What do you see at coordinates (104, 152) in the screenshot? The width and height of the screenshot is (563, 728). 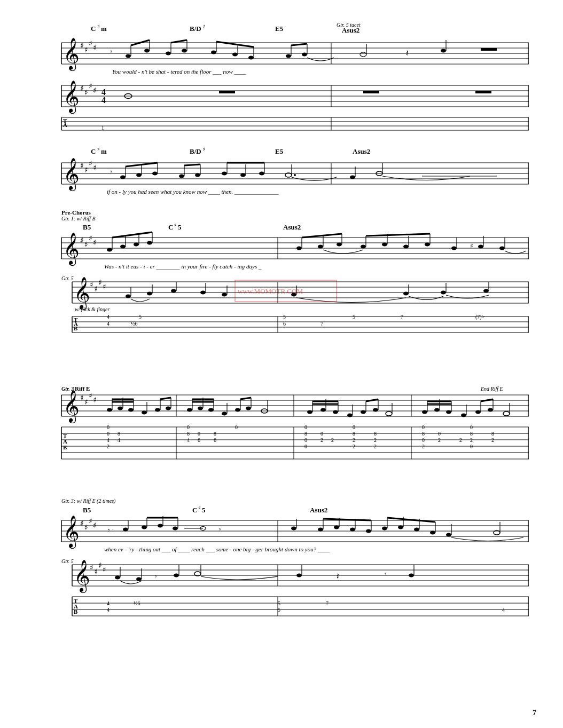 I see `svg-text: m` at bounding box center [104, 152].